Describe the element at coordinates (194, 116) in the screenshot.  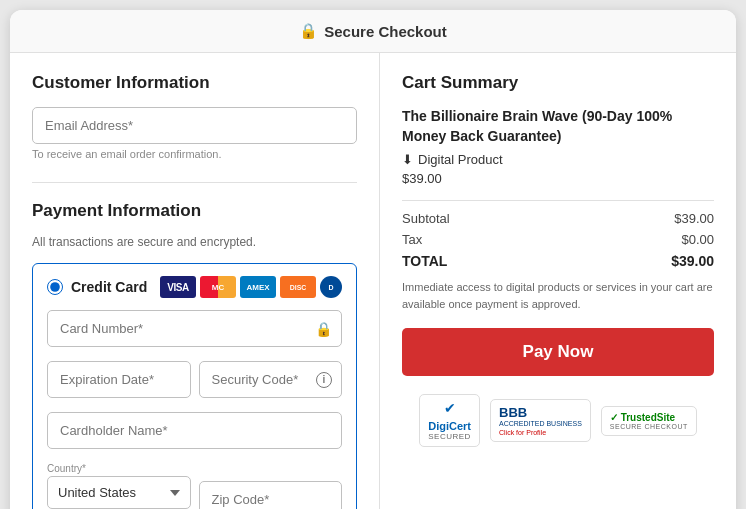
I see `customer-info-section: Customer Information To receive an email…` at that location.